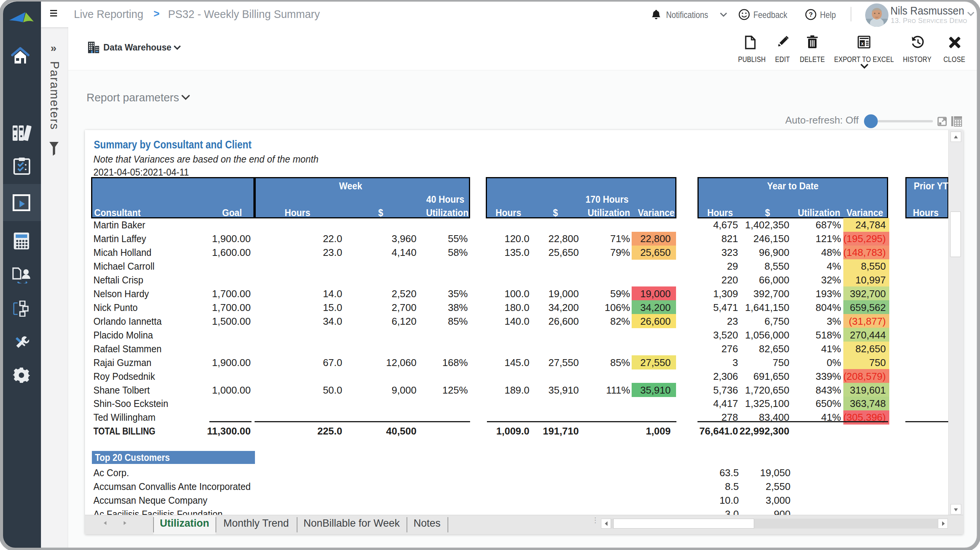 The image size is (980, 550). I want to click on svg-text: x, so click(862, 44).